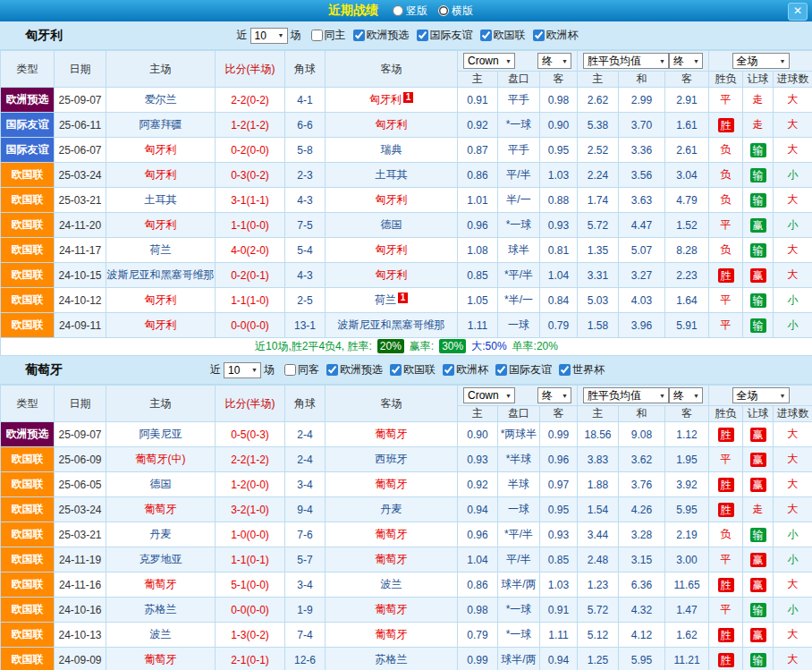 The image size is (812, 670). What do you see at coordinates (406, 370) in the screenshot?
I see `section-header: 葡萄牙 近10▼场同客欧洲预选欧国联欧洲杯国际友谊世界杯` at bounding box center [406, 370].